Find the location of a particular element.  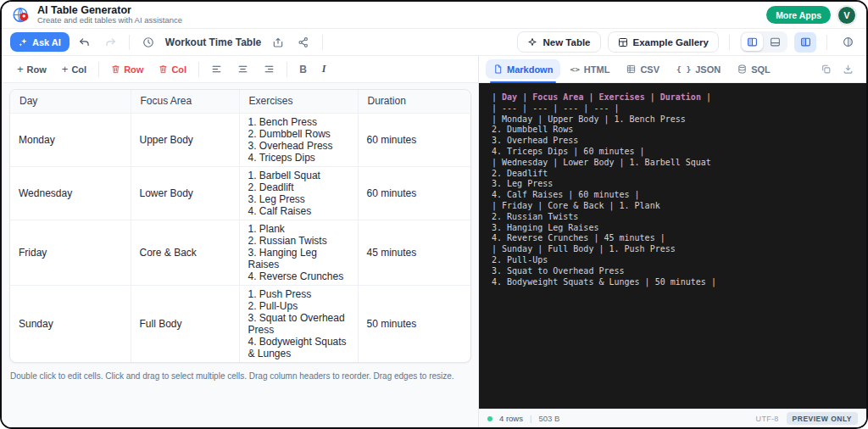

app-title: AI Table Generator is located at coordinates (110, 10).